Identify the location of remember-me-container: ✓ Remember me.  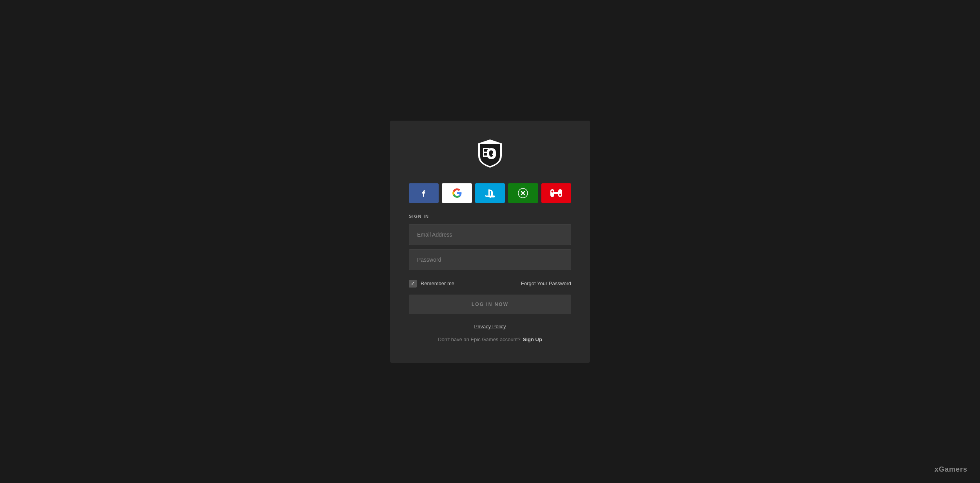
(432, 284).